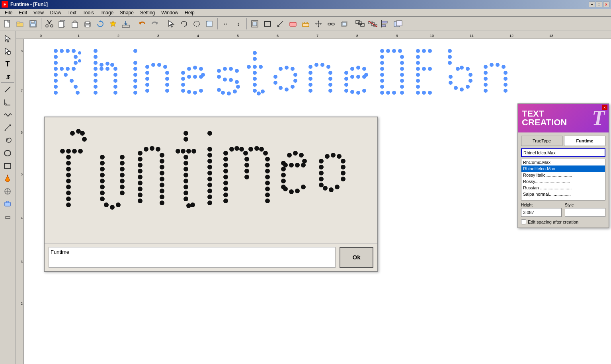 This screenshot has width=611, height=364. I want to click on menu-window: Window, so click(170, 13).